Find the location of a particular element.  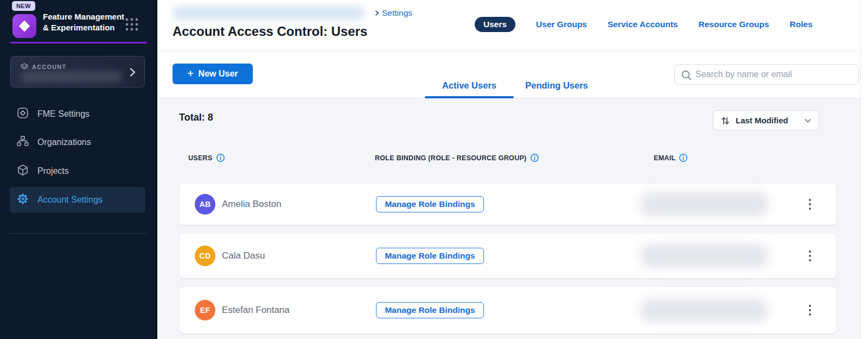

total-count: Total: 8 is located at coordinates (196, 117).